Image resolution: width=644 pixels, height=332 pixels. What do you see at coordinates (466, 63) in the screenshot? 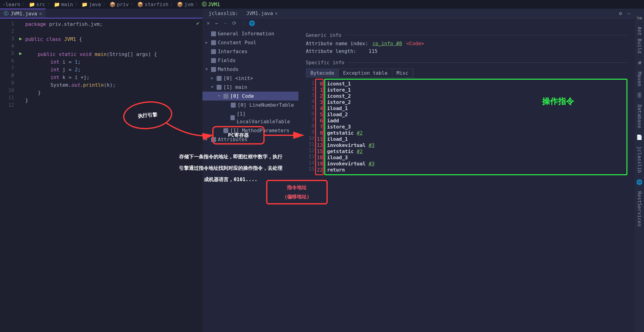
I see `section-specific-info: Specific info` at bounding box center [466, 63].